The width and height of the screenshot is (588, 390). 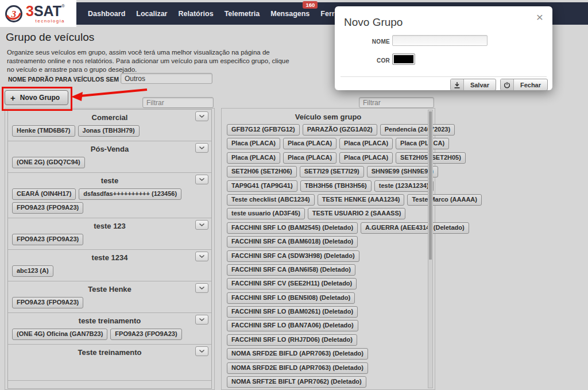 I want to click on scrollbar-track, so click(x=431, y=249).